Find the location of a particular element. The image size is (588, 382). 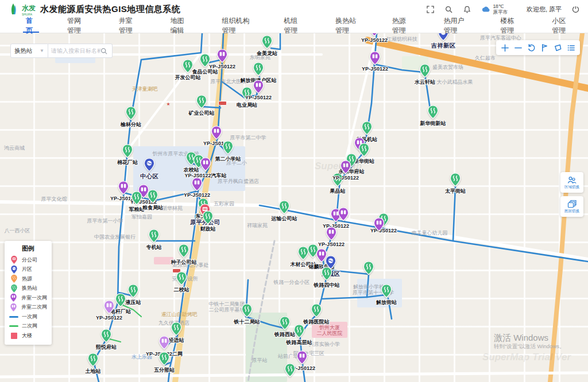

marker-label: 铁路四中站 is located at coordinates (327, 286).